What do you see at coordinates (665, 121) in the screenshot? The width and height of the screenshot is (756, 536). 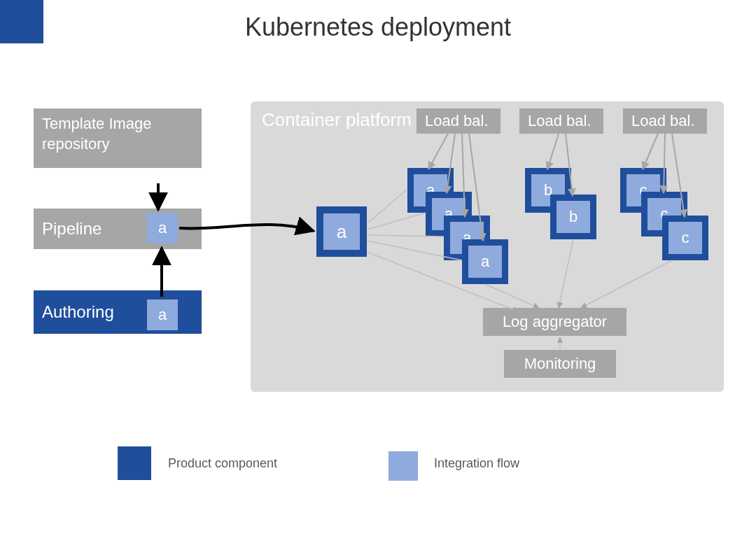 I see `load-balancer-3: Load bal.` at bounding box center [665, 121].